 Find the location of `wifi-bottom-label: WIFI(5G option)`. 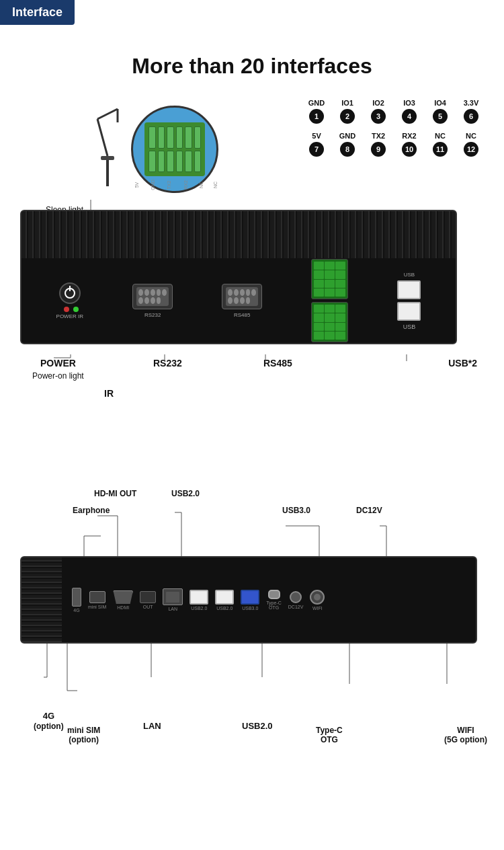

wifi-bottom-label: WIFI(5G option) is located at coordinates (466, 735).